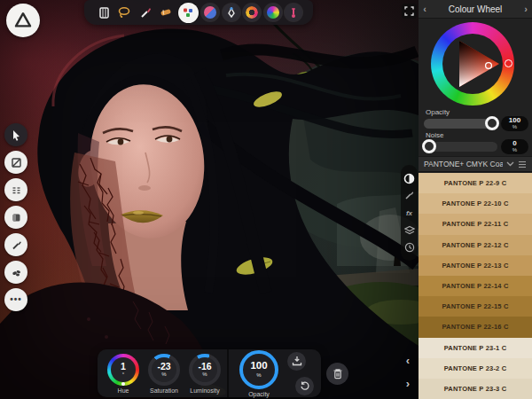 This screenshot has height=399, width=532. I want to click on swatch-row: PANTONE P 22-14 C, so click(475, 286).